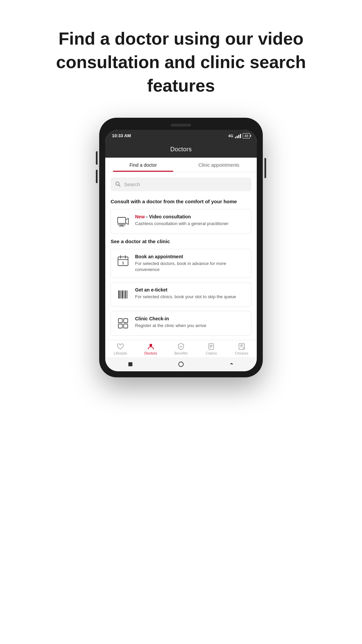 This screenshot has height=644, width=362. What do you see at coordinates (191, 217) in the screenshot?
I see `card-video-title: New - Video consultation` at bounding box center [191, 217].